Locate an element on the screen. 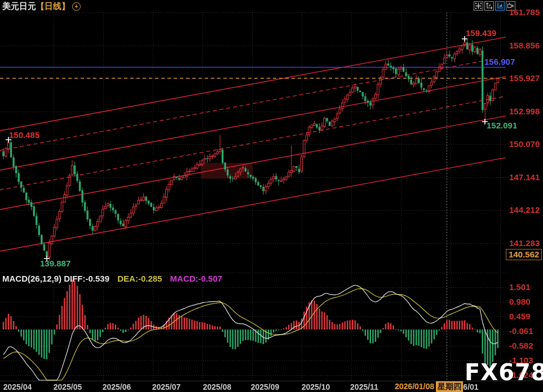 This screenshot has width=543, height=392. move-icon is located at coordinates (478, 6).